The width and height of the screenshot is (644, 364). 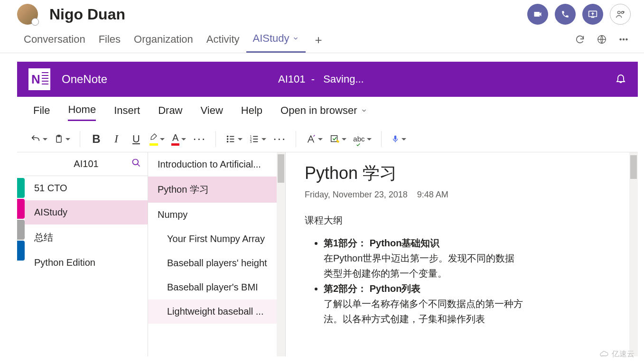 What do you see at coordinates (565, 14) in the screenshot?
I see `audio-call-button` at bounding box center [565, 14].